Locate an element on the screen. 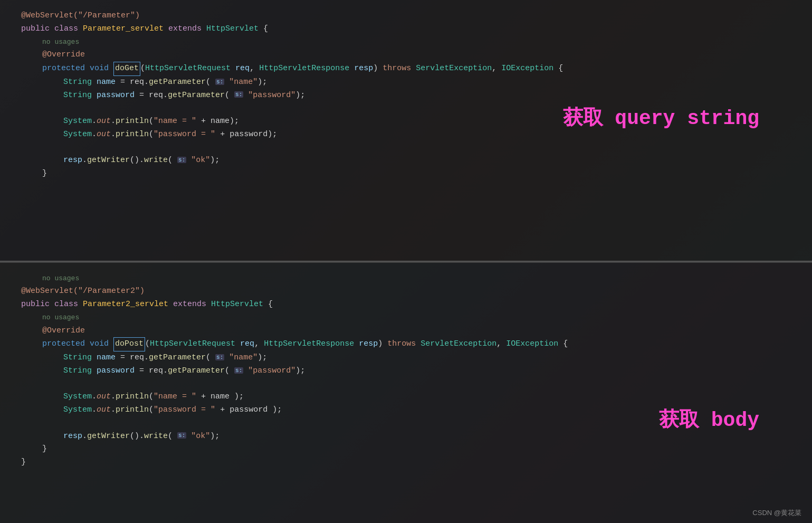 This screenshot has height=523, width=812. kw-public-1: public is located at coordinates (38, 28).